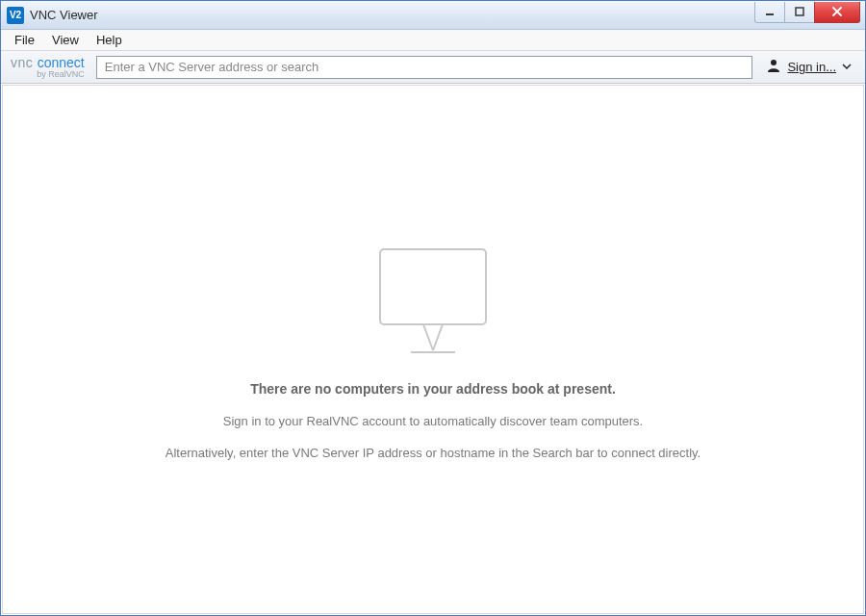 This screenshot has height=616, width=866. Describe the element at coordinates (847, 67) in the screenshot. I see `chevron-down-icon` at that location.